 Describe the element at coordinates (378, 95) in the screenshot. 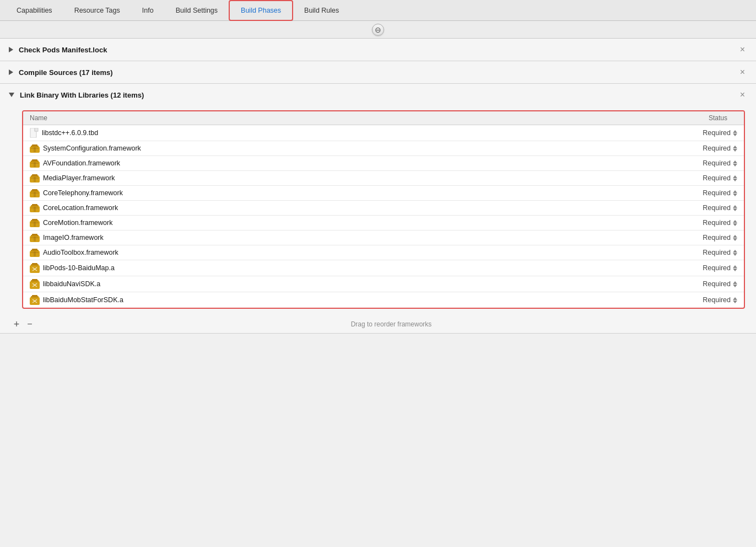

I see `section-header-link-binary: Link Binary With Libraries (12 items) ×` at that location.